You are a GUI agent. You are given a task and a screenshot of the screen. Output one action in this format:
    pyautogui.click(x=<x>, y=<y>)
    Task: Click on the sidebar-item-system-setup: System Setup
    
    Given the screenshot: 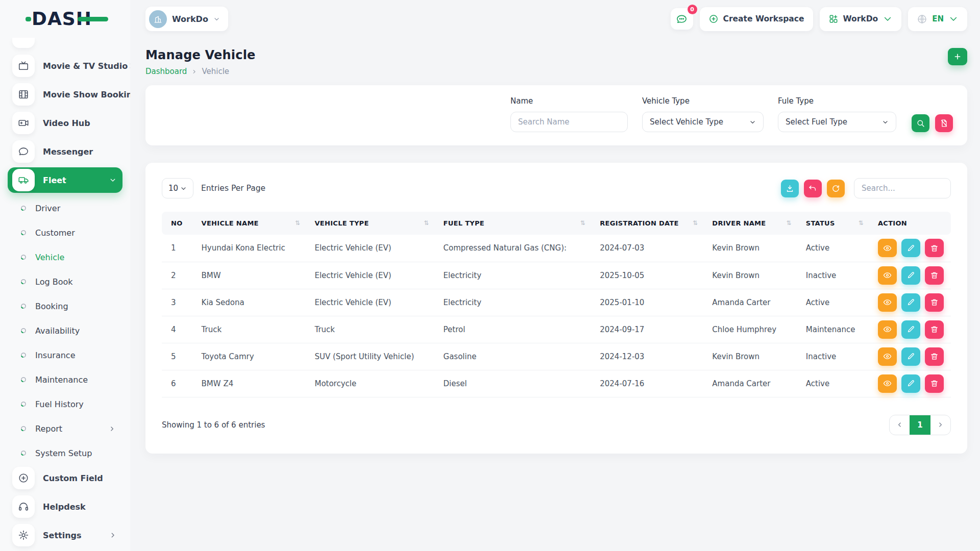 What is the action you would take?
    pyautogui.click(x=65, y=453)
    